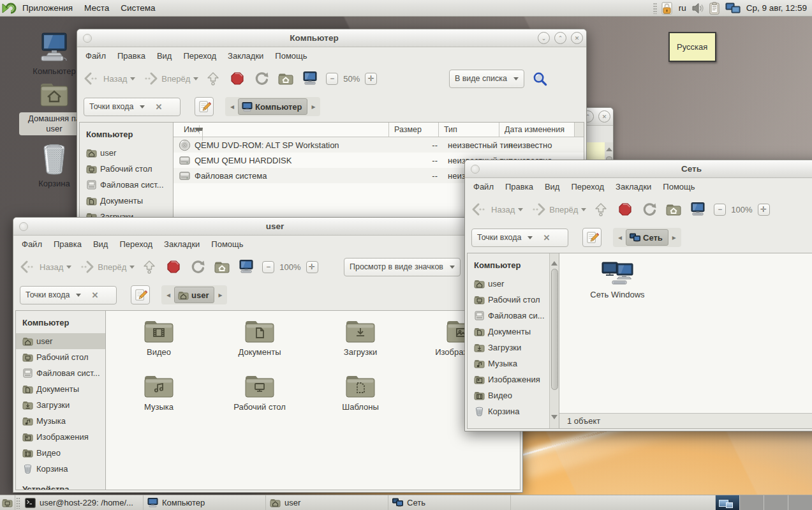 This screenshot has width=812, height=510. Describe the element at coordinates (132, 107) in the screenshot. I see `places-select: Точки входа✕` at that location.